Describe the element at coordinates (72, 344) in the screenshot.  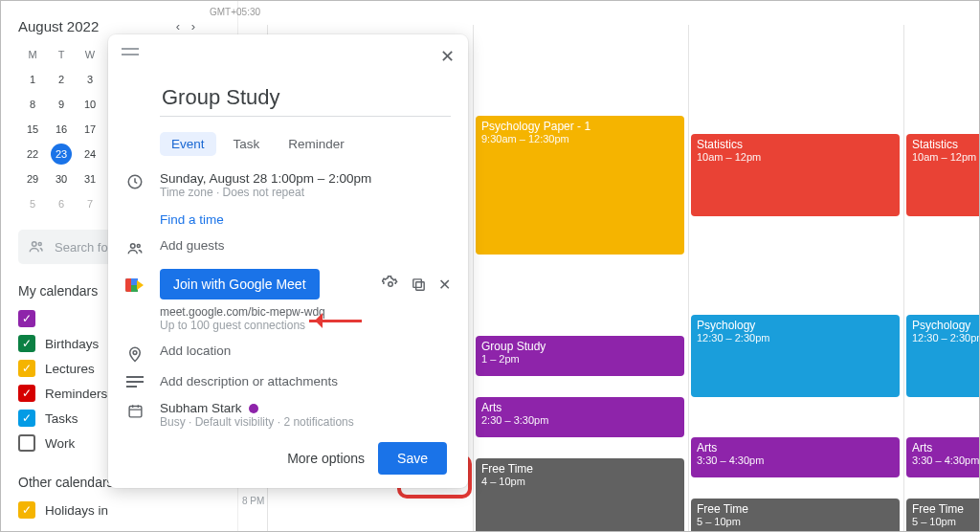
I see `calendar-label: Birthdays` at that location.